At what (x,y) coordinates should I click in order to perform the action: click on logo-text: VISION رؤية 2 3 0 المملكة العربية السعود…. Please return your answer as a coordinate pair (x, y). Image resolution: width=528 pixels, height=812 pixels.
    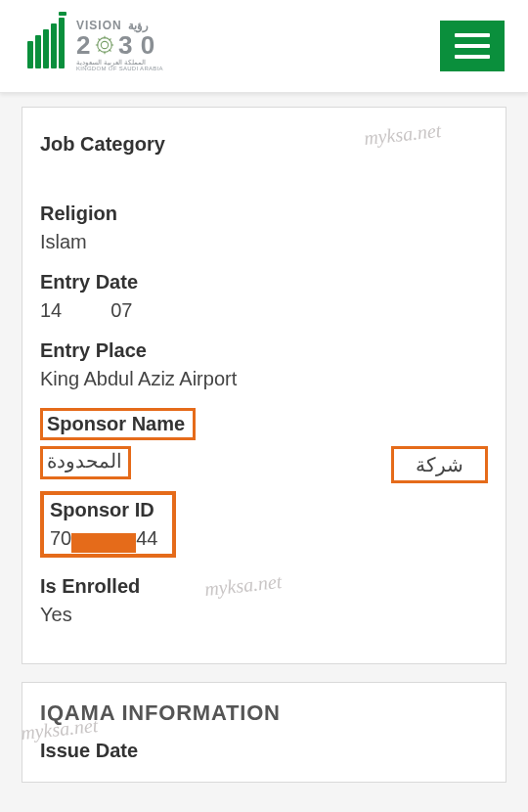
    Looking at the image, I should click on (119, 46).